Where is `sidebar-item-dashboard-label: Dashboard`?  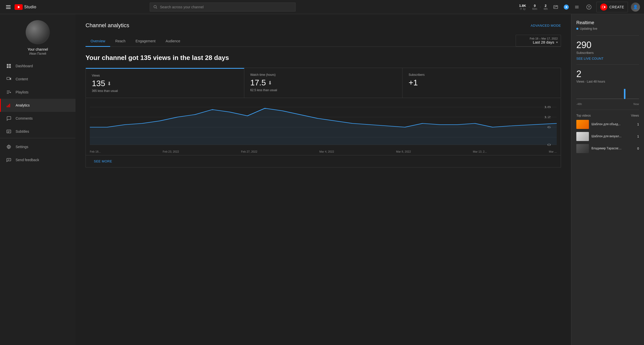
sidebar-item-dashboard-label: Dashboard is located at coordinates (24, 66).